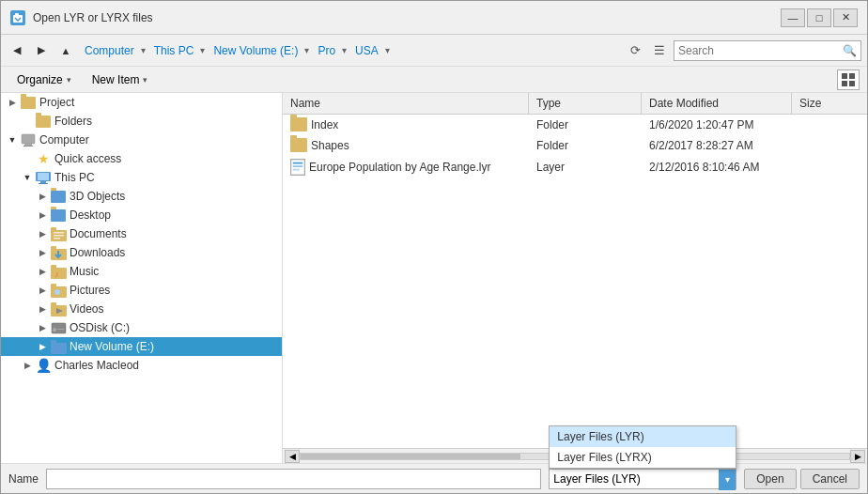 The image size is (868, 494). Describe the element at coordinates (120, 80) in the screenshot. I see `new-item-menu: New Item ▾` at that location.